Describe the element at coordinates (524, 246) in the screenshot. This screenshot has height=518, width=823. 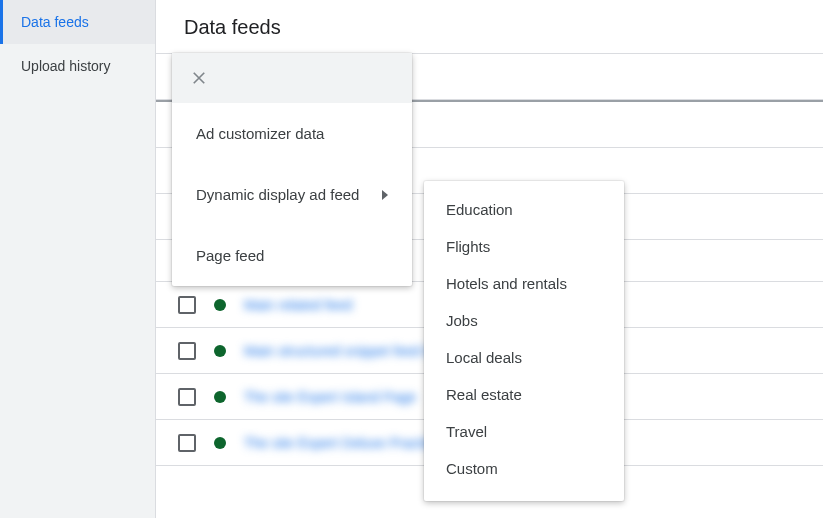
I see `submenu-item-flights: Flights` at that location.